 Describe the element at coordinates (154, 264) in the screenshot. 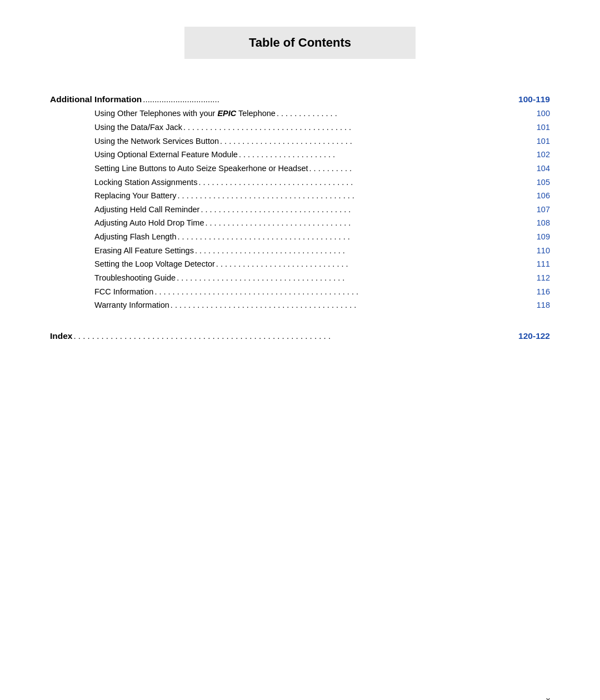

I see `toc-entry-12-label: Setting the Loop Voltage Detector` at that location.